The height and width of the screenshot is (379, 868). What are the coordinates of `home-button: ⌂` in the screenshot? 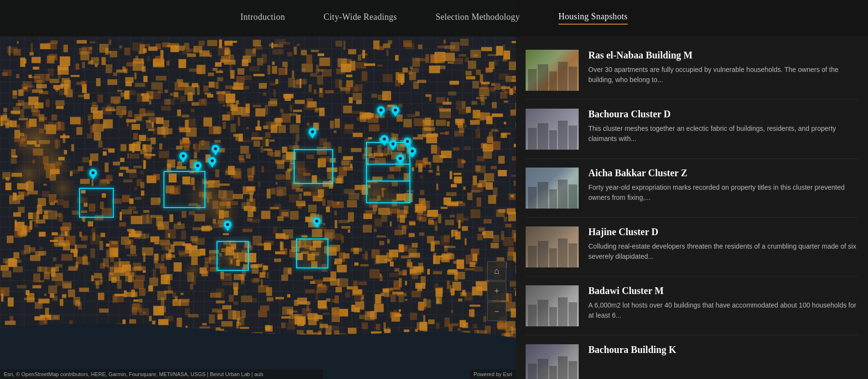 It's located at (497, 271).